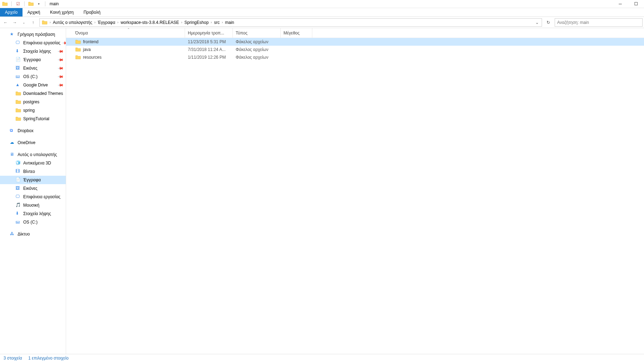 The width and height of the screenshot is (644, 362). I want to click on sidebar-item-label: Google Drive, so click(36, 85).